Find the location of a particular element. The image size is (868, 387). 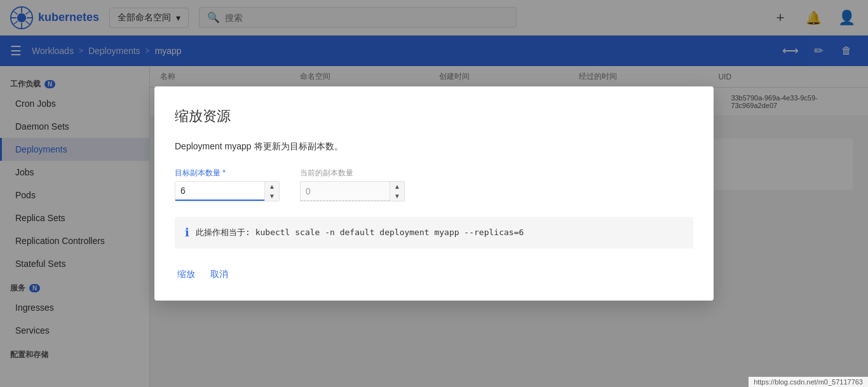

target-decrement-button: ▼ is located at coordinates (272, 196).